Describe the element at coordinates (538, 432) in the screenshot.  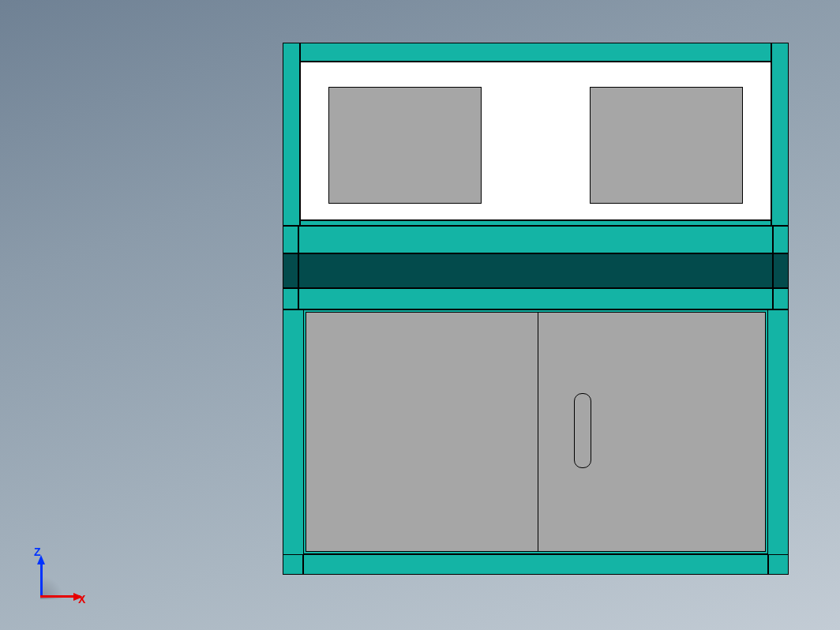
I see `lower-door-divider` at that location.